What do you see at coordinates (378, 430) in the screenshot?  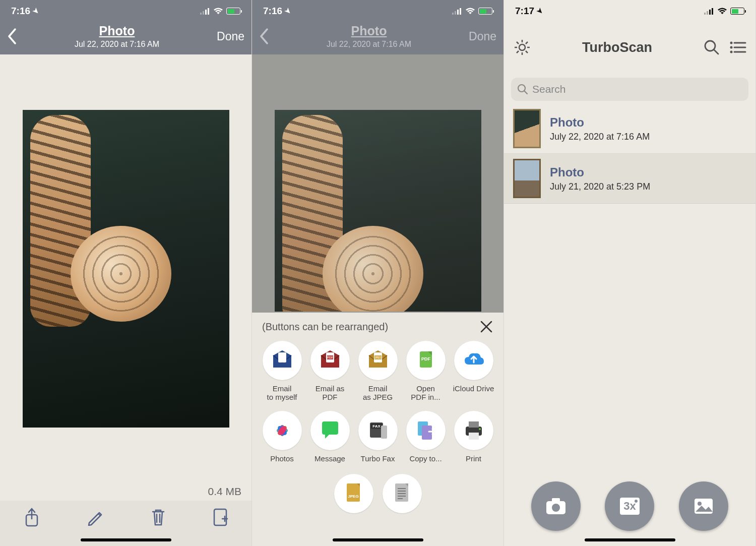 I see `share-sheet: (Buttons can be rearranged) Emailto myse…` at bounding box center [378, 430].